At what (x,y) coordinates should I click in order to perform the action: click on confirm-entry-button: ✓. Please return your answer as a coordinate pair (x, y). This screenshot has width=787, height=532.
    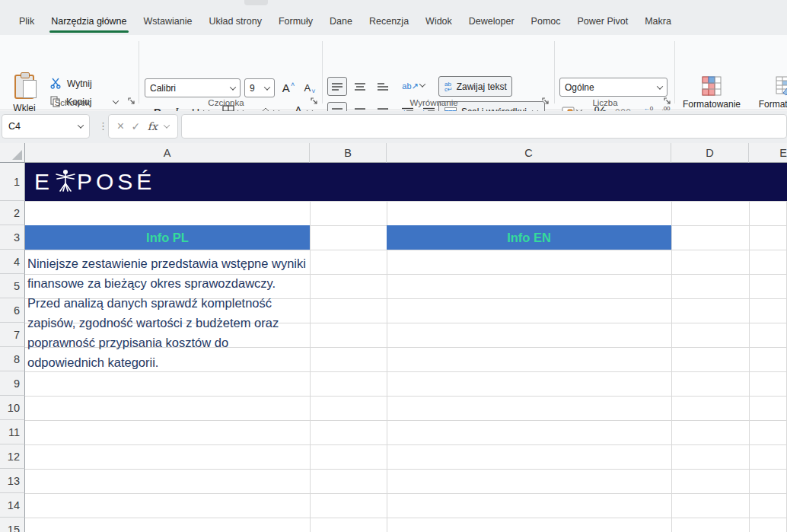
    Looking at the image, I should click on (136, 126).